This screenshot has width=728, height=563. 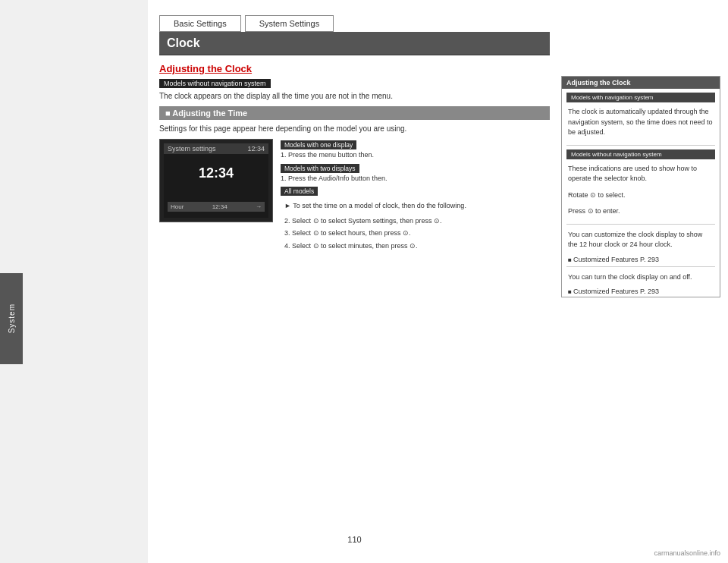 What do you see at coordinates (416, 179) in the screenshot?
I see `instr-text-two: 1. Press the Audio/Info button then.` at bounding box center [416, 179].